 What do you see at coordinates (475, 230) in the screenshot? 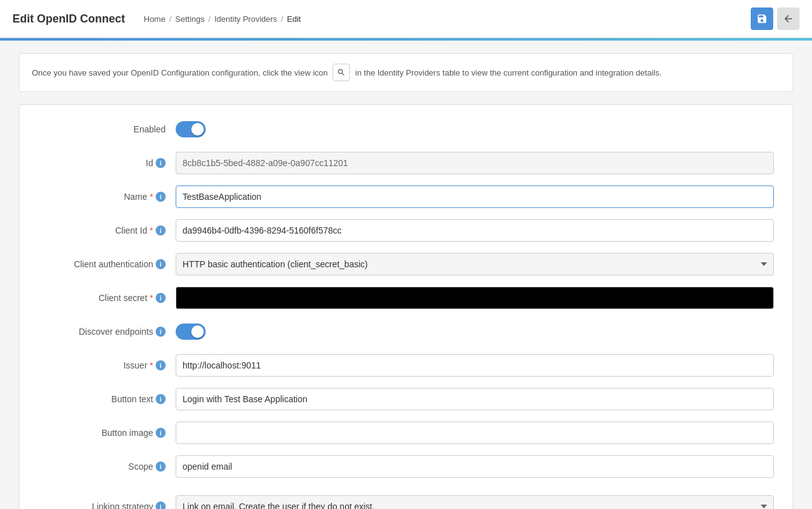
I see `client-id-input` at bounding box center [475, 230].